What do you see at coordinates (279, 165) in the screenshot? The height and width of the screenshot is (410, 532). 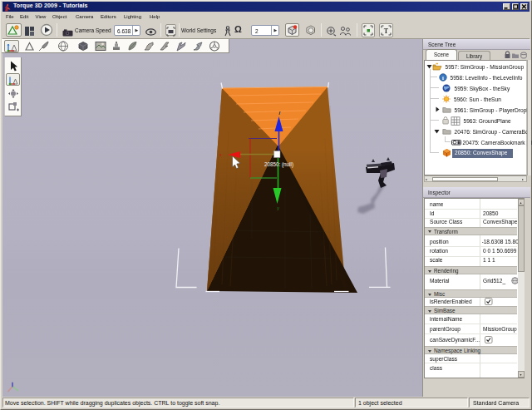 I see `svg-text: 20850: (null)` at bounding box center [279, 165].